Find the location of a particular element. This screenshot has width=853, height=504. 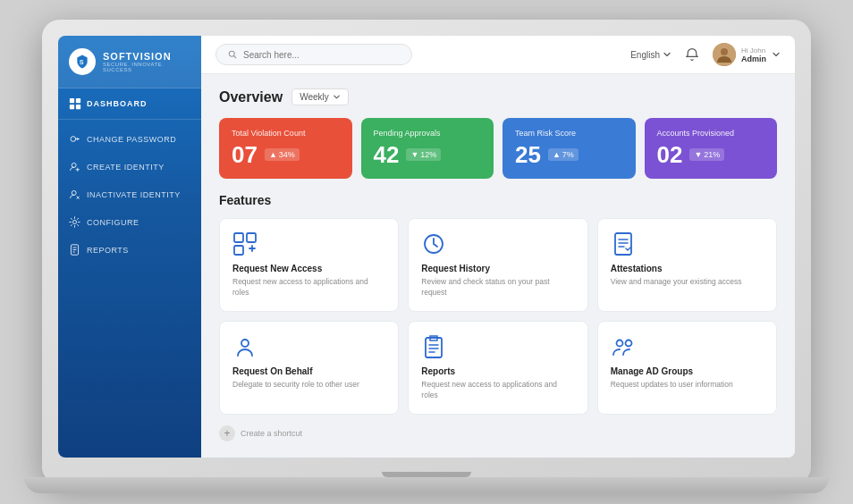

stat-change-approvals: ▼ 12% is located at coordinates (424, 155).